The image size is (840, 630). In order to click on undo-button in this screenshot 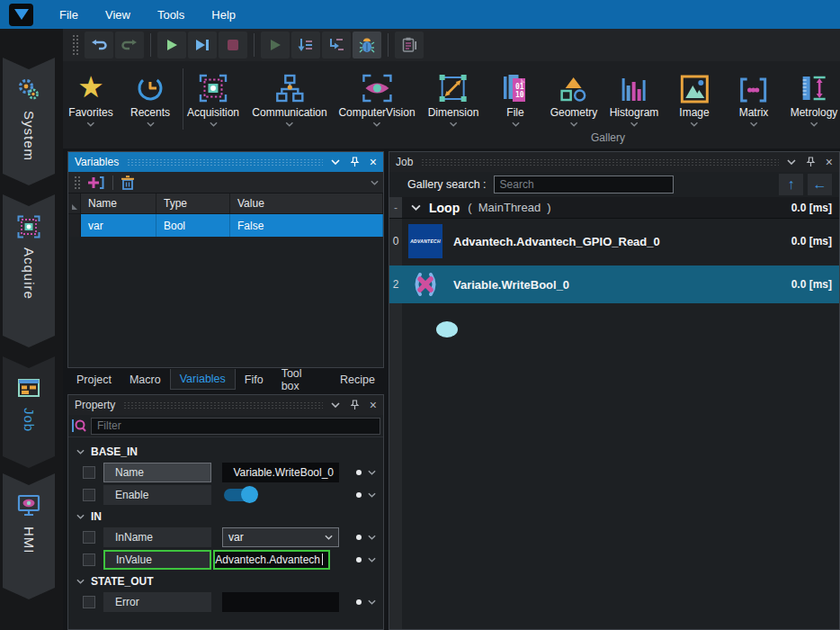, I will do `click(99, 45)`.